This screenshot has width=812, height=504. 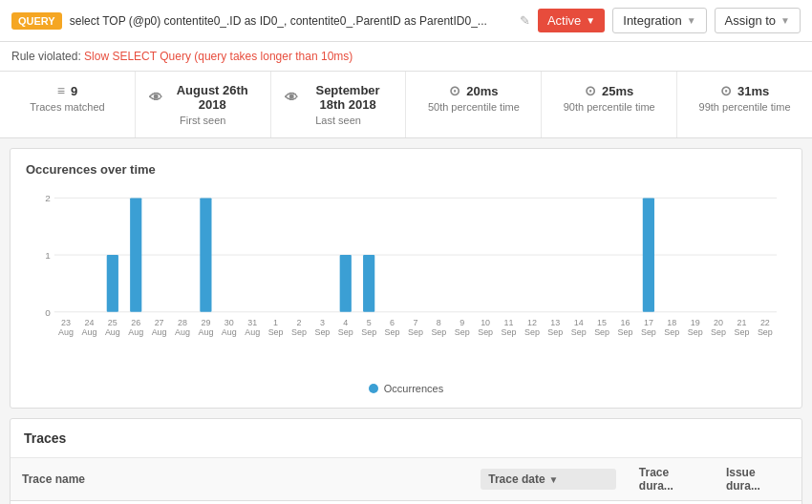 What do you see at coordinates (203, 105) in the screenshot?
I see `stat-cell-1: 👁 August 26th 2018 First seen` at bounding box center [203, 105].